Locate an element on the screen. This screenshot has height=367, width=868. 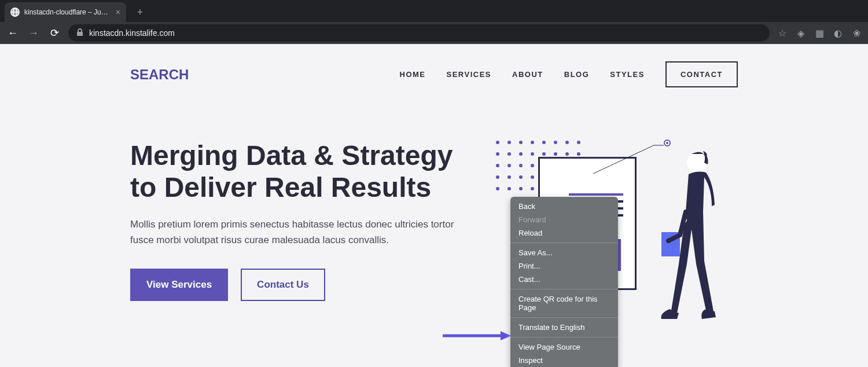
nav-about: ABOUT is located at coordinates (528, 74).